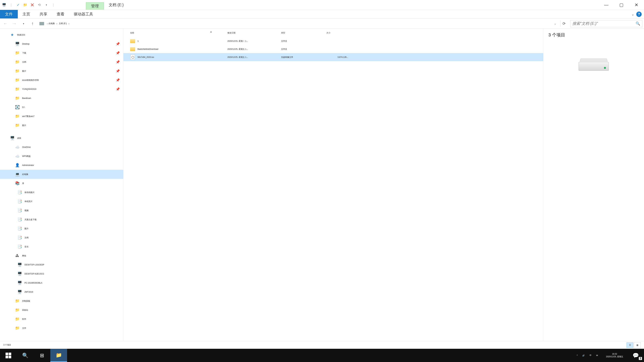 The image size is (644, 362). I want to click on tree-item: 📁 图片 📌, so click(62, 71).